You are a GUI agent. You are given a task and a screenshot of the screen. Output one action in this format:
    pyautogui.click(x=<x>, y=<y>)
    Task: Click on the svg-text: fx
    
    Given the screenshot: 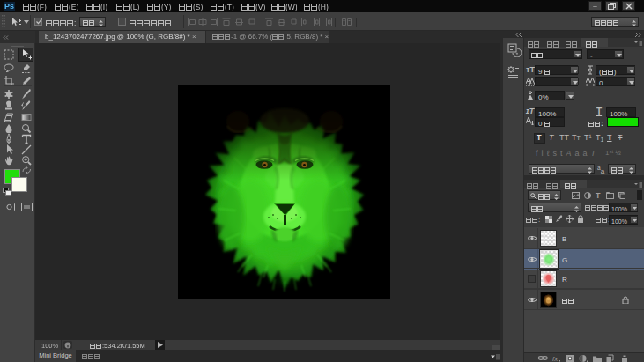 What is the action you would take?
    pyautogui.click(x=555, y=358)
    